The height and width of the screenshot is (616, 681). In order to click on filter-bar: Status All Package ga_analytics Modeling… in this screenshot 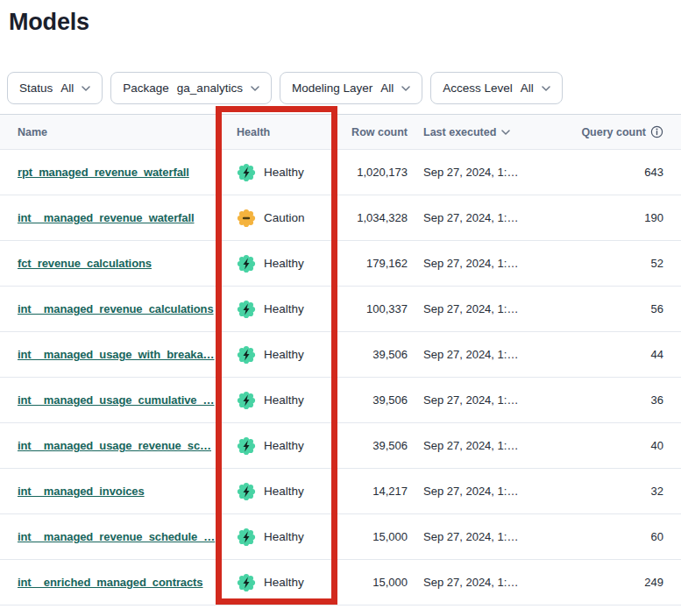, I will do `click(344, 88)`.